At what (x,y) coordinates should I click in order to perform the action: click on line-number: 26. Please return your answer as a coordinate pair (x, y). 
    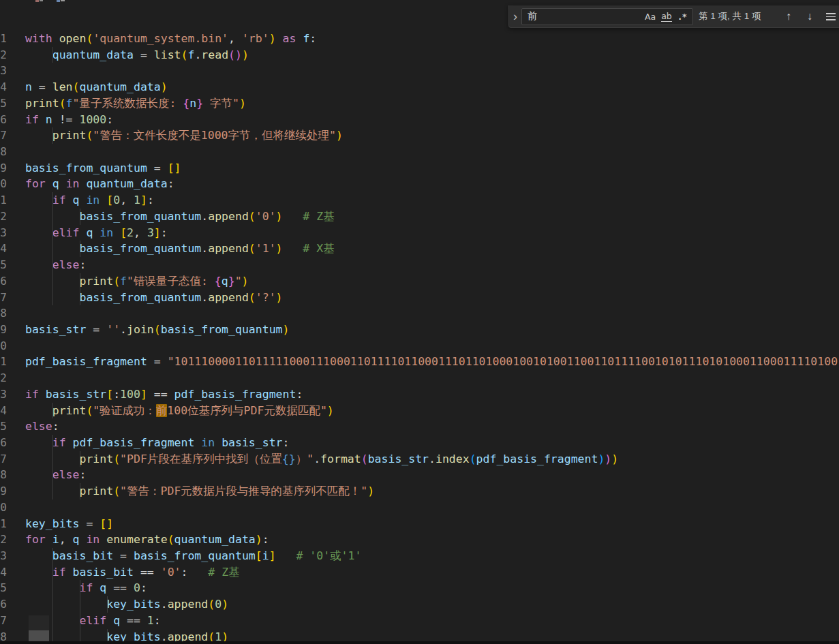
    Looking at the image, I should click on (3, 443).